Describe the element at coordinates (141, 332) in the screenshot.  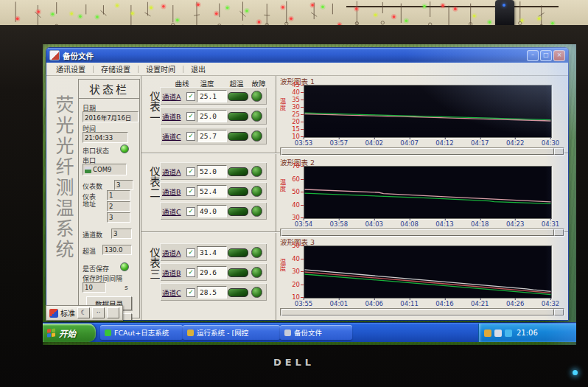
I see `taskbar-item-0: FCAut+日志系统` at that location.